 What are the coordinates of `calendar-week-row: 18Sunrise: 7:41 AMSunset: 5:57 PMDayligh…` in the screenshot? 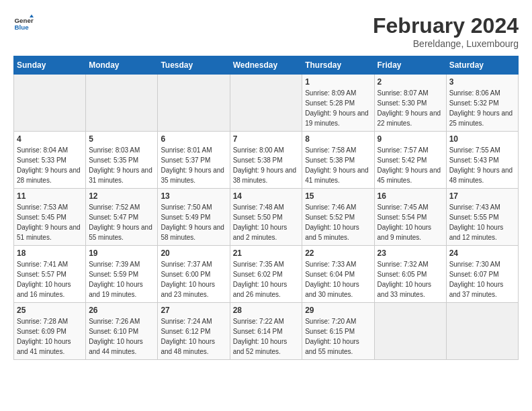 It's located at (266, 274).